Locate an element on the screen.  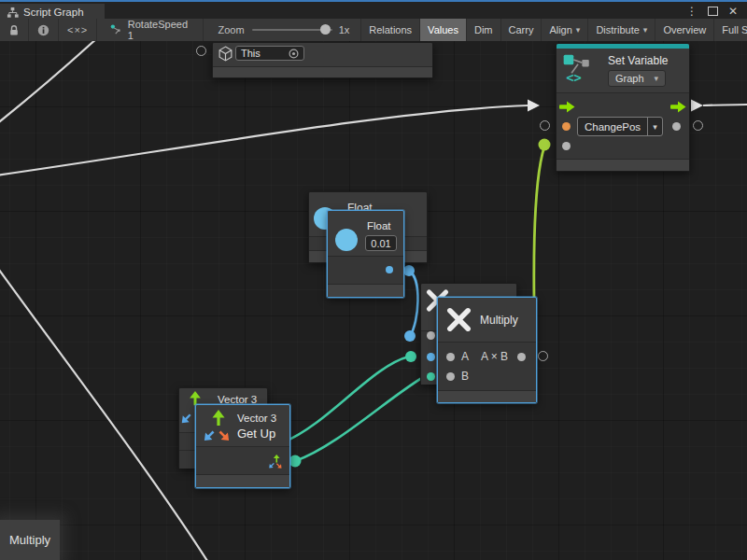
fullscreen-button: Full Screen is located at coordinates (730, 30).